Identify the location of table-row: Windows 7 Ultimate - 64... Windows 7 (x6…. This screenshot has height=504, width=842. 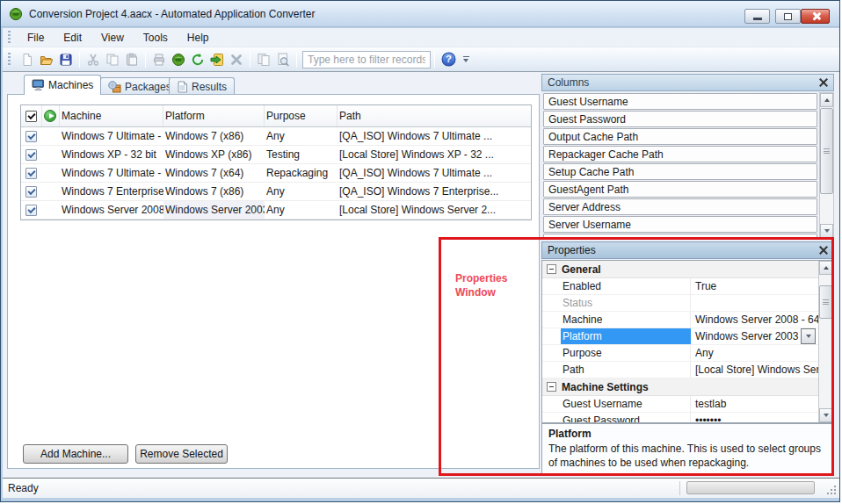
(276, 174).